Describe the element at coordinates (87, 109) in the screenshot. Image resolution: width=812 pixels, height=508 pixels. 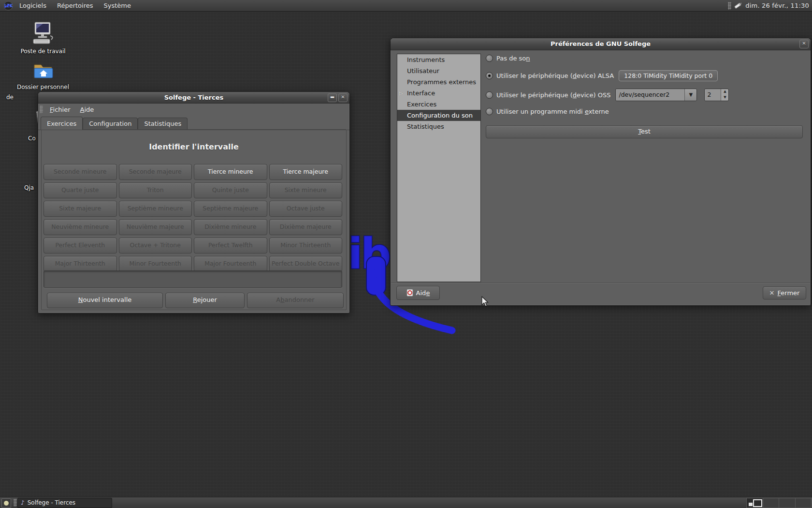
I see `menu-aide: Aide` at that location.